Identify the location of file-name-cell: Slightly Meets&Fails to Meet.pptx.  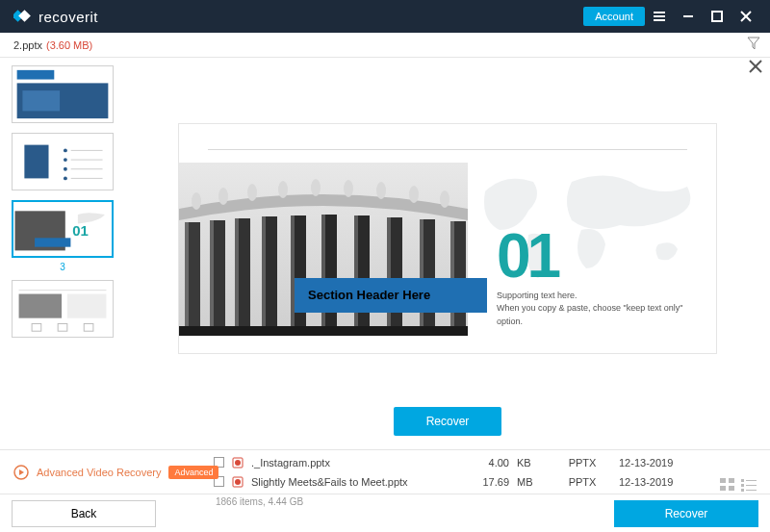
(343, 482).